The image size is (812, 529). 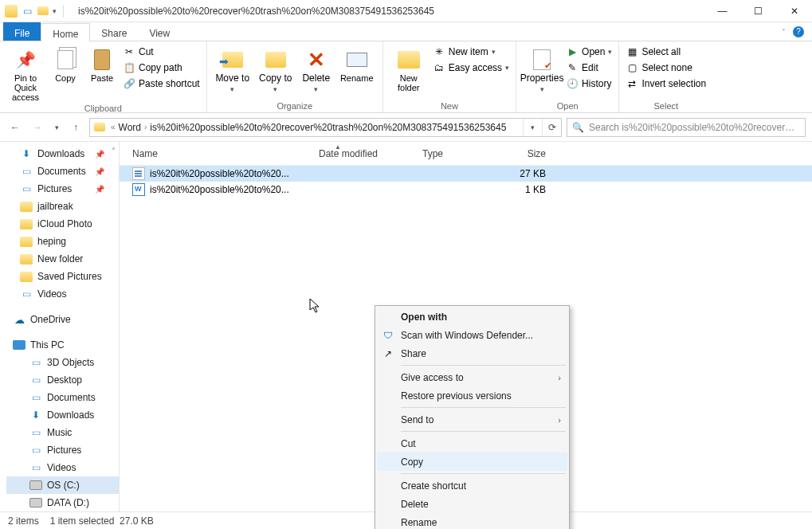 What do you see at coordinates (465, 174) in the screenshot?
I see `list-row: is%20it%20possible%20to%20... 27 KB` at bounding box center [465, 174].